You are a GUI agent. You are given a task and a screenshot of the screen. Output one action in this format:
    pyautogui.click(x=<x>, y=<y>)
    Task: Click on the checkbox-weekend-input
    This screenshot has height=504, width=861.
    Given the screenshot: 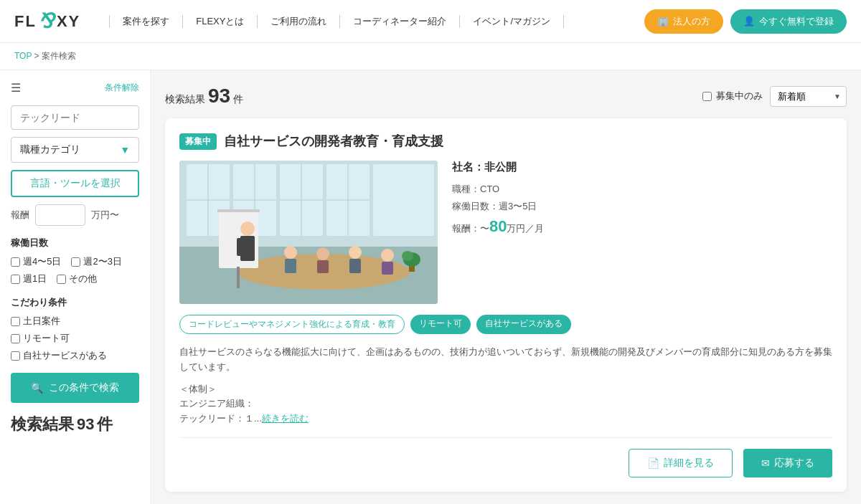 What is the action you would take?
    pyautogui.click(x=16, y=321)
    